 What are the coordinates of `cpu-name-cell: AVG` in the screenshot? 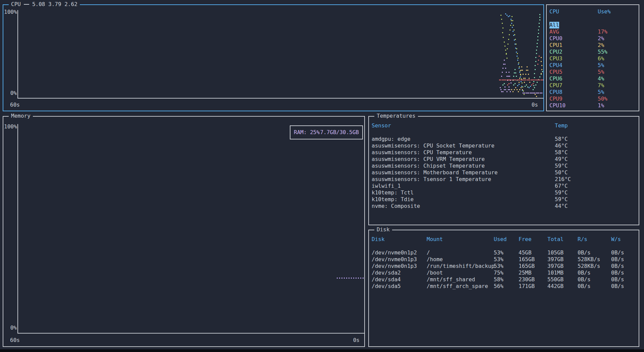 It's located at (554, 32).